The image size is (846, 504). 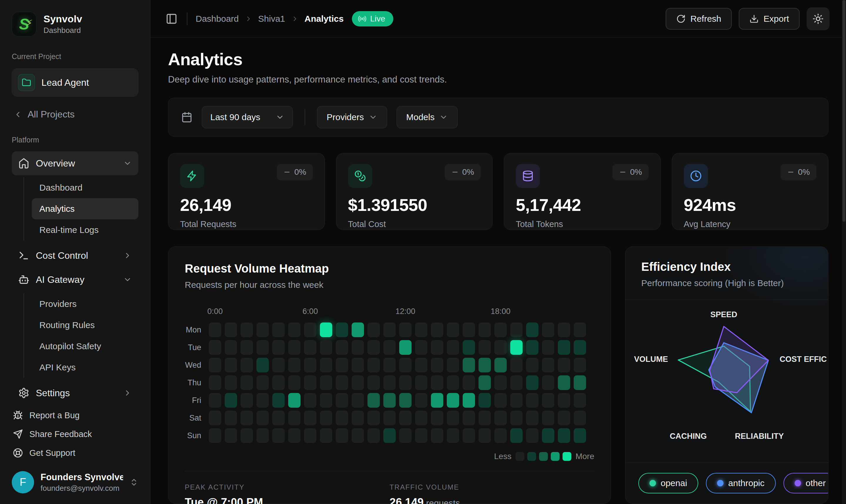 I want to click on project-card: Lead Agent, so click(x=75, y=83).